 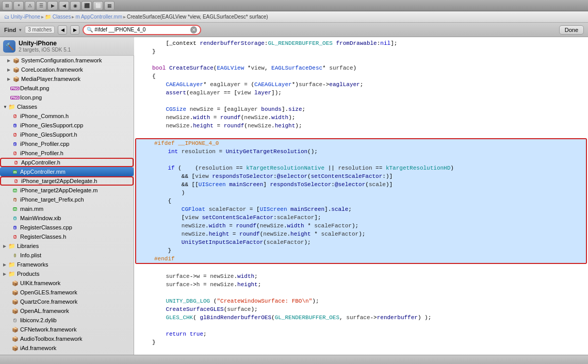 What do you see at coordinates (67, 200) in the screenshot?
I see `sidebar-item-prefix-pch: p iPhone_target_Prefix.pch` at bounding box center [67, 200].